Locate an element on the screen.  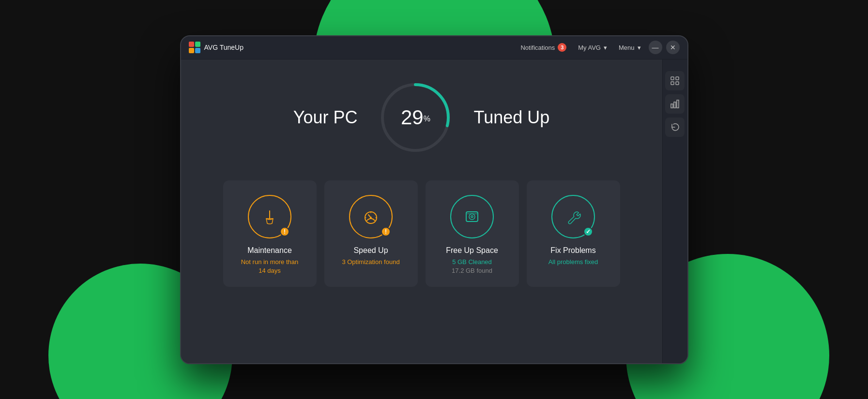
grid-view-button is located at coordinates (675, 81).